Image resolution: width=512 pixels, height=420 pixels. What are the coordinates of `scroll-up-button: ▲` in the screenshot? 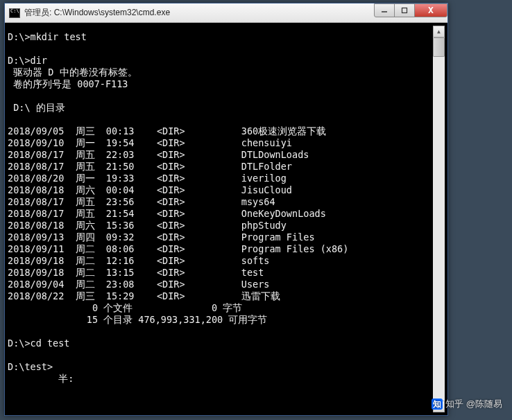 It's located at (438, 32).